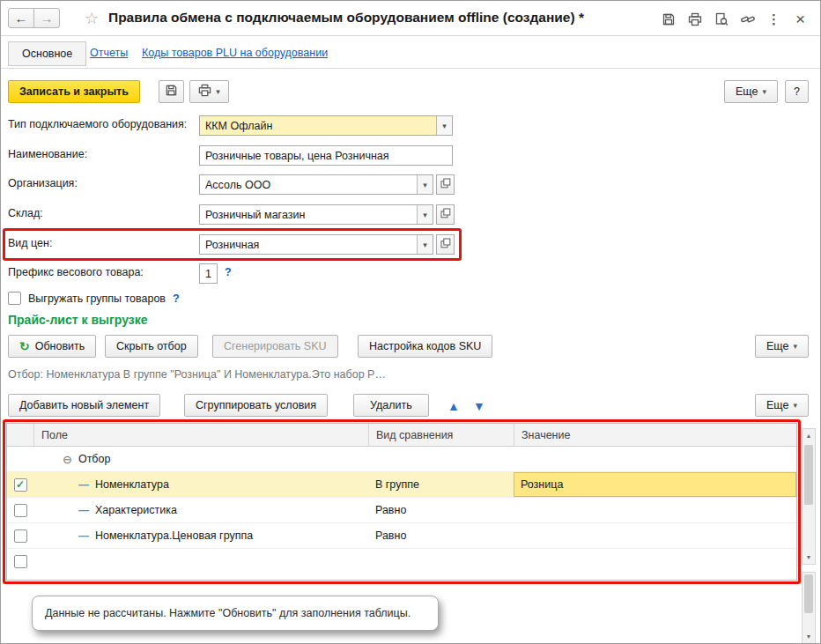  What do you see at coordinates (773, 19) in the screenshot?
I see `more-menu-icon: ⋮` at bounding box center [773, 19].